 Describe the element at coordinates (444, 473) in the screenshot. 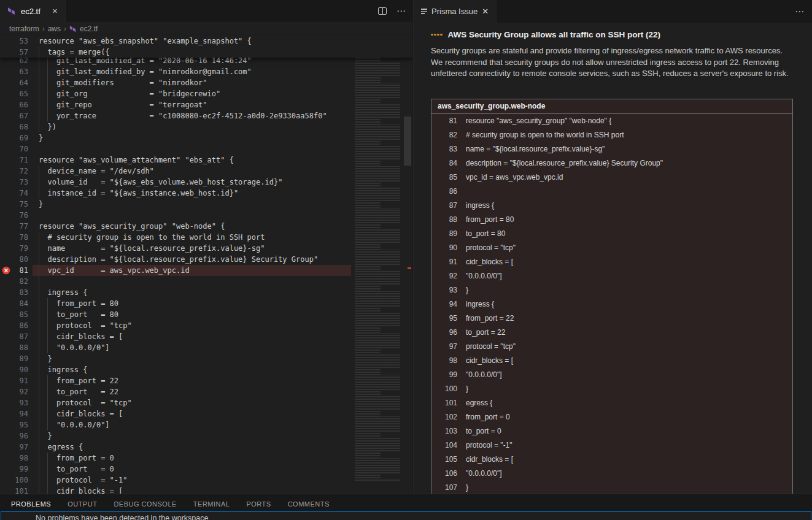

I see `line-number: 106` at that location.